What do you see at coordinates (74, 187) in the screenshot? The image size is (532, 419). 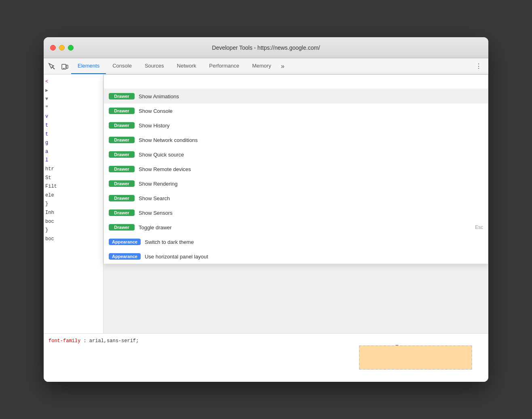 I see `lp-line-13: Filt` at bounding box center [74, 187].